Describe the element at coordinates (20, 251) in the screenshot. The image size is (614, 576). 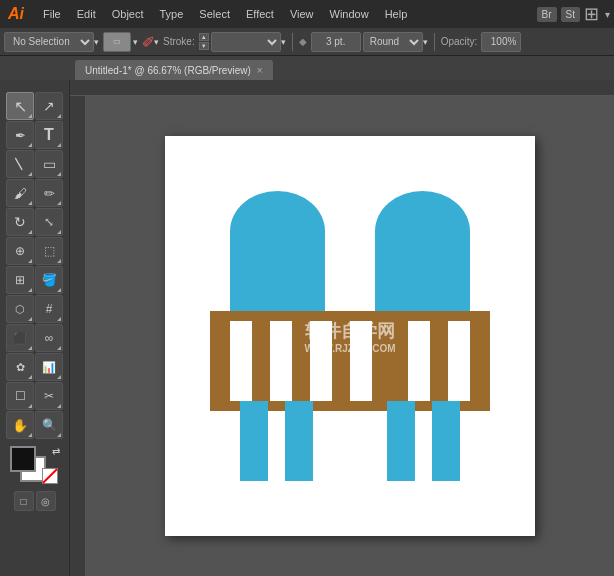
I see `warp-tool: ⊕` at that location.